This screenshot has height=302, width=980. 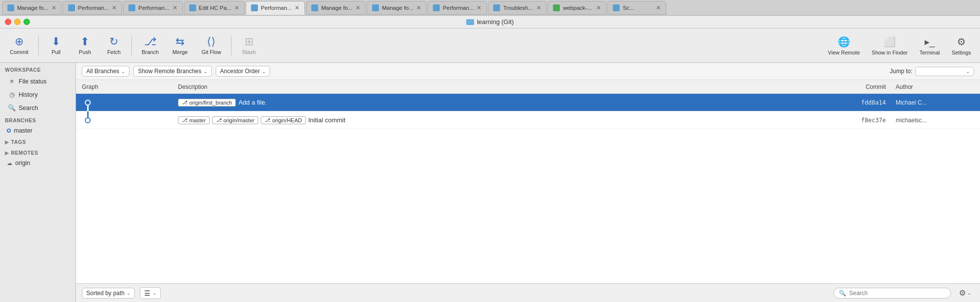 I want to click on merge-button: ⇆ Merge, so click(x=180, y=46).